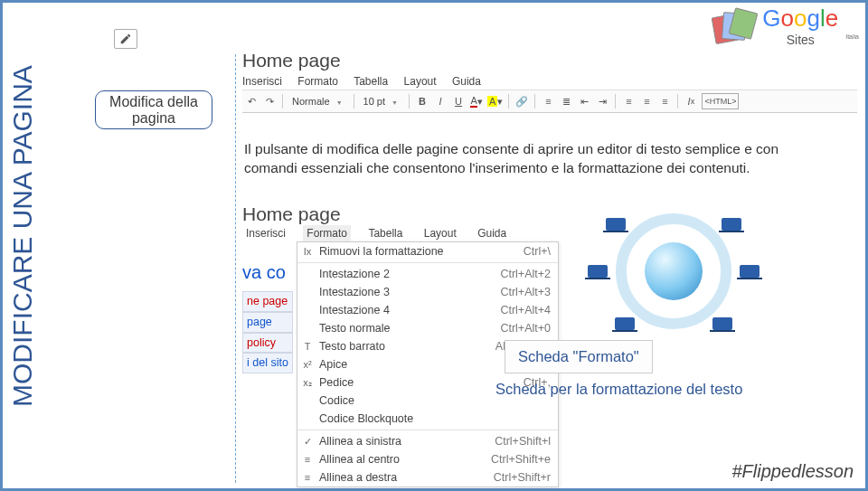 The height and width of the screenshot is (491, 868). I want to click on connector-line, so click(235, 269).